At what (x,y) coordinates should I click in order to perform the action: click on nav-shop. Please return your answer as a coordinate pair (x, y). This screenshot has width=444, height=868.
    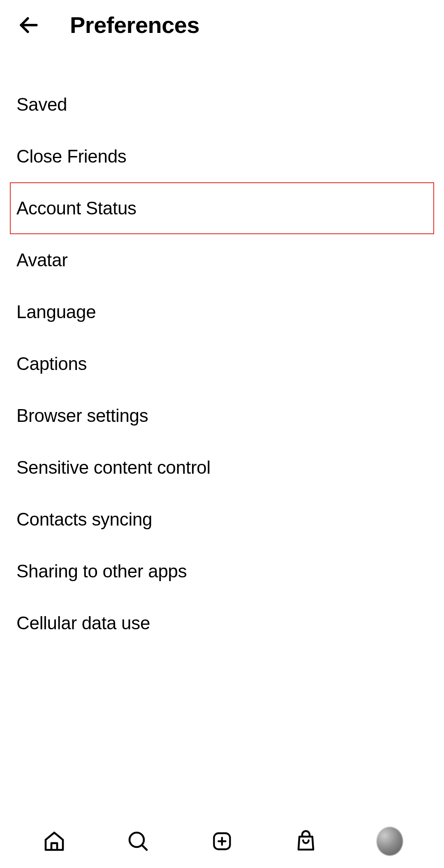
    Looking at the image, I should click on (306, 841).